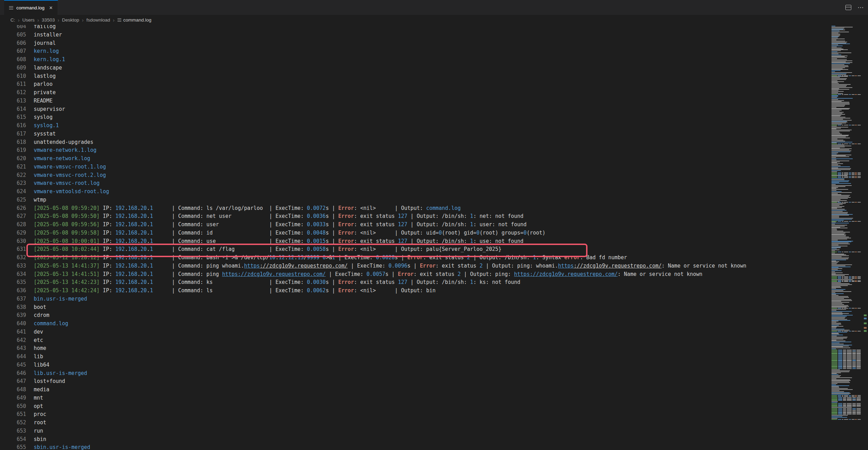 Image resolution: width=868 pixels, height=450 pixels. What do you see at coordinates (13, 324) in the screenshot?
I see `line-number: 640` at bounding box center [13, 324].